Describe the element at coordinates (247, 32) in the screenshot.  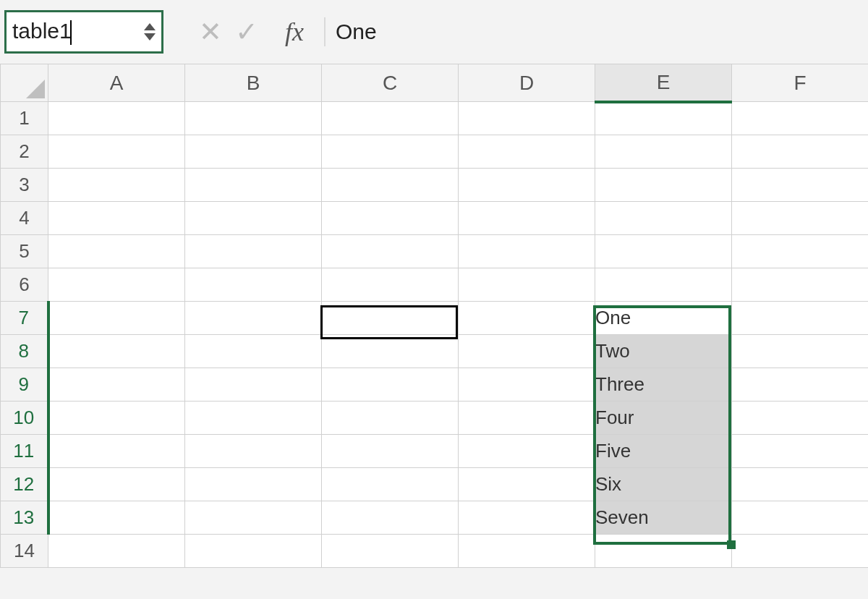
I see `enter-button: ✓` at that location.